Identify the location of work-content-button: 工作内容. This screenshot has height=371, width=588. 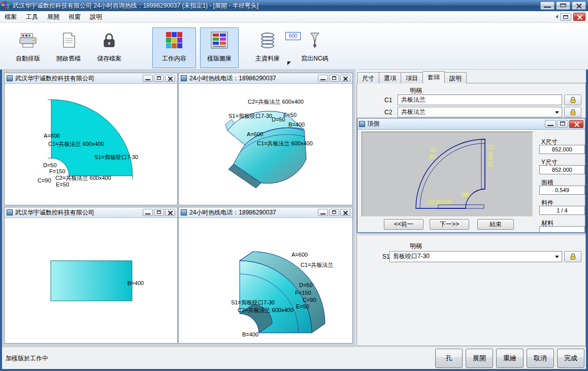
(174, 48).